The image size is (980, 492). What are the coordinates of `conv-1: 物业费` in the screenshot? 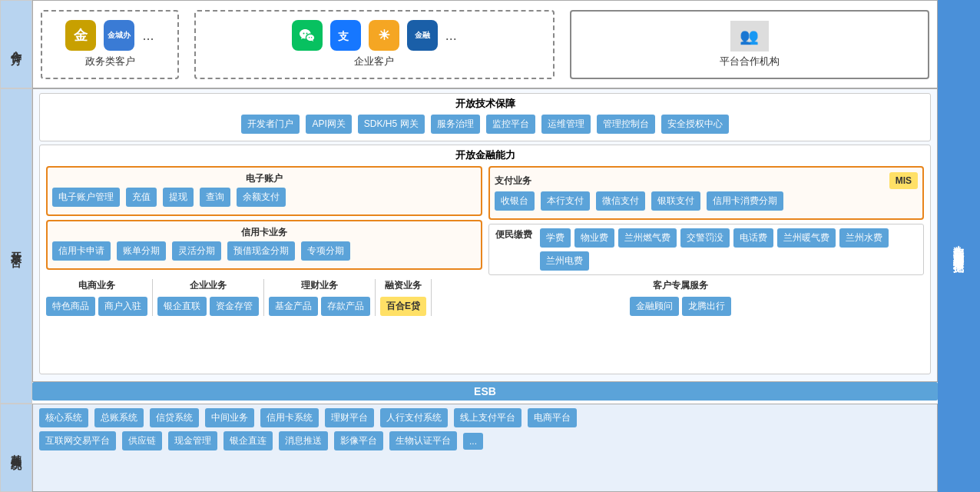 It's located at (594, 238).